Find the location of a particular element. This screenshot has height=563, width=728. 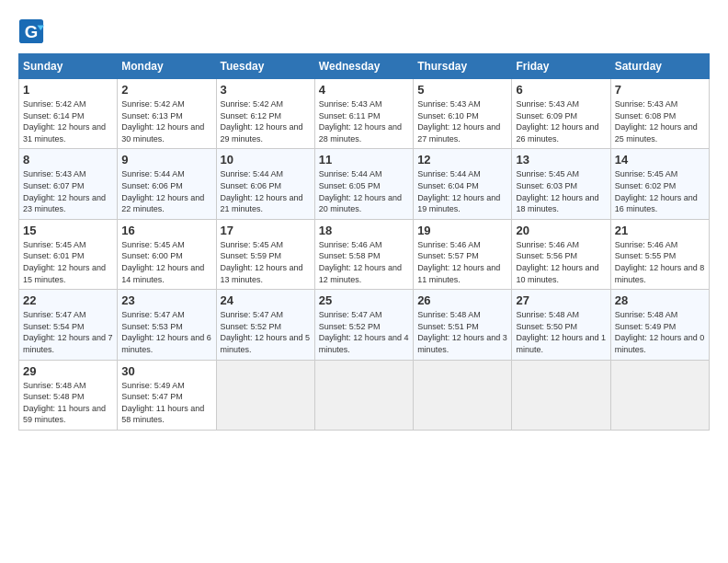

table-row: 7Sunrise: 5:43 AMSunset: 6:08 PMDaylight… is located at coordinates (660, 114).